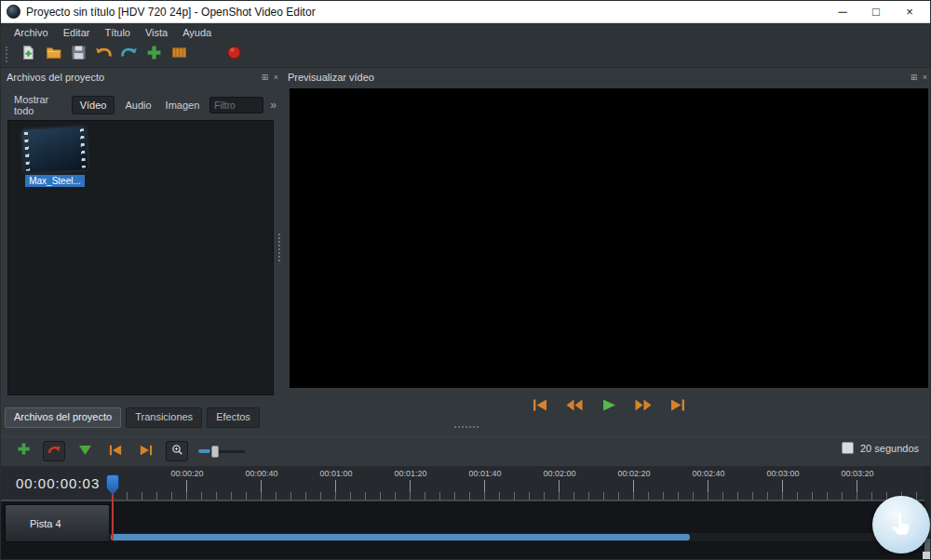  Describe the element at coordinates (156, 33) in the screenshot. I see `menu-vista: Vista` at that location.